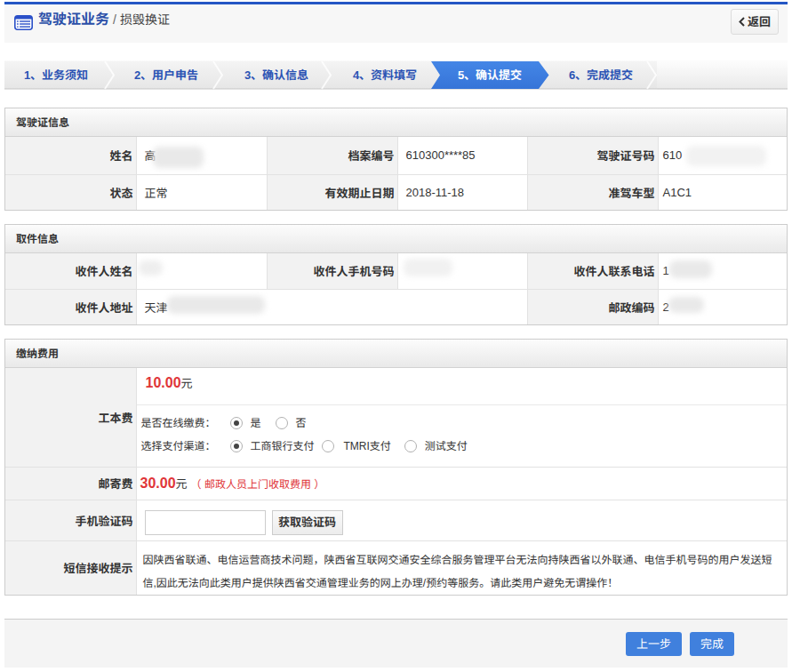 This screenshot has width=792, height=672. Describe the element at coordinates (385, 75) in the screenshot. I see `svg-text: 4、资料填写` at that location.